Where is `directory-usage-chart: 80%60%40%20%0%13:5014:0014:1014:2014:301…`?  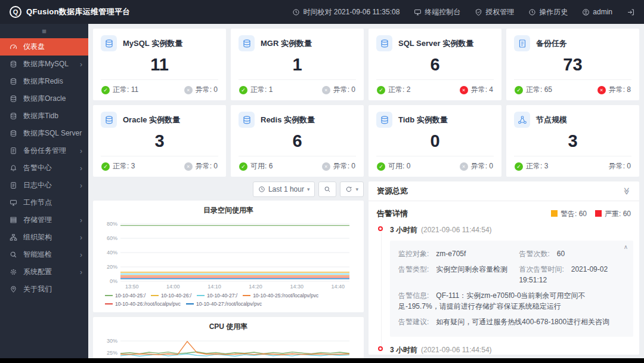 directory-usage-chart: 80%60%40%20%0%13:5014:0014:1014:2014:301… is located at coordinates (228, 253).